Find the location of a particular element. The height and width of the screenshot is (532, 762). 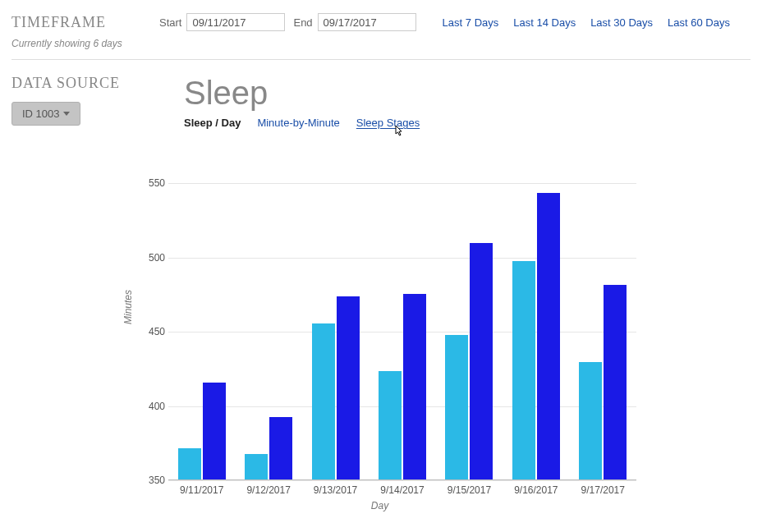

x-tick-label: 9/15/2017 is located at coordinates (470, 490).